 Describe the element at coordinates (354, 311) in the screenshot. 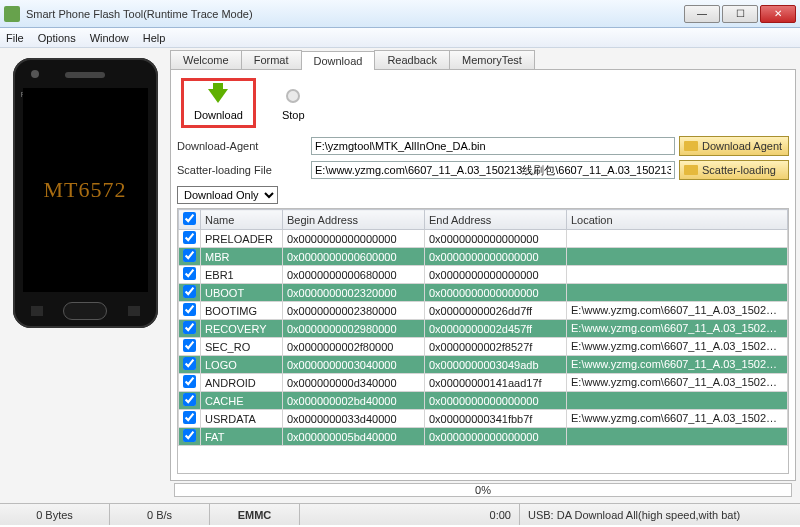

I see `cell-begin: 0x0000000002380000` at that location.